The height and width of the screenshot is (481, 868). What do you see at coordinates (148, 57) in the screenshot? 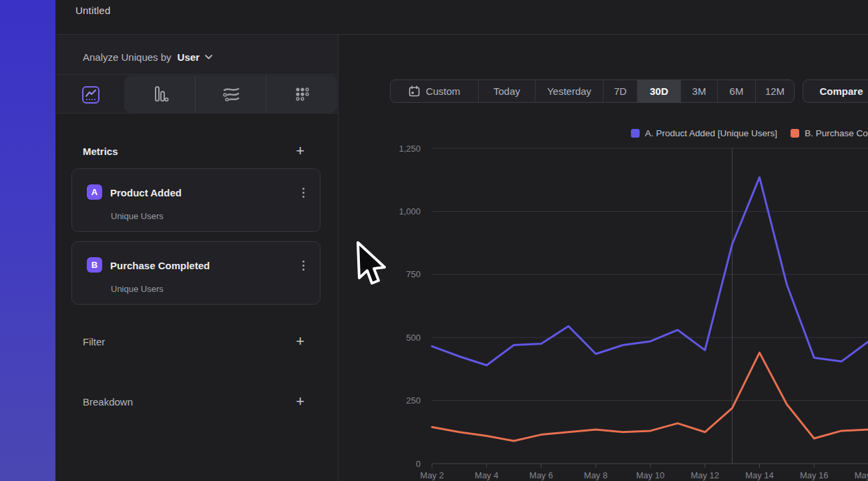
I see `analyze-row: Analyze Uniques by User` at bounding box center [148, 57].